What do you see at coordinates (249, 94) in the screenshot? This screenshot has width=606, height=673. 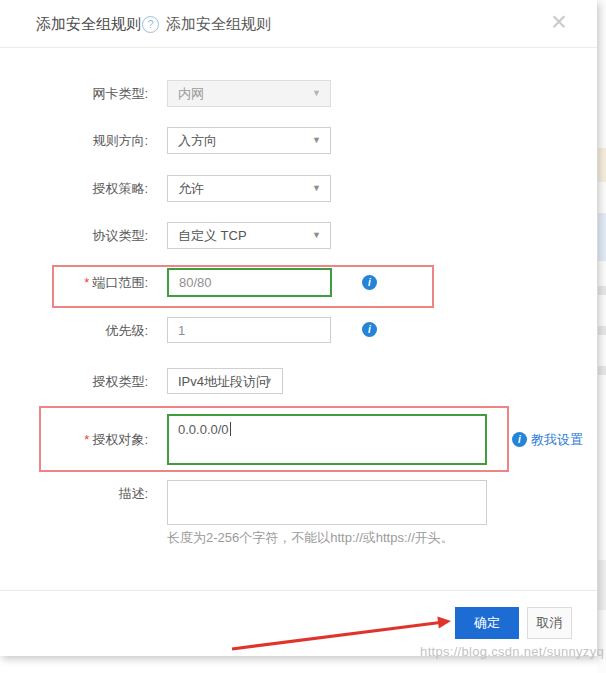 I see `nic-type-select: 内网 ▼` at bounding box center [249, 94].